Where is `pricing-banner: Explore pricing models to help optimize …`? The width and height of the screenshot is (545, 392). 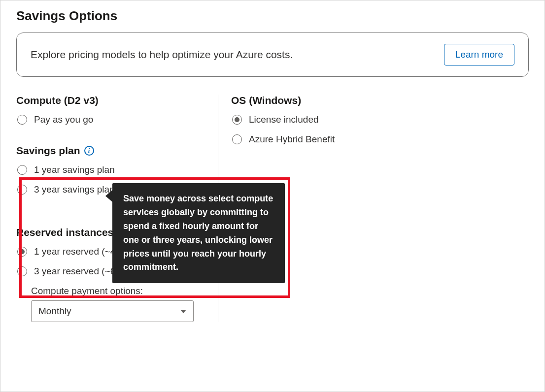
pricing-banner: Explore pricing models to help optimize … is located at coordinates (272, 55).